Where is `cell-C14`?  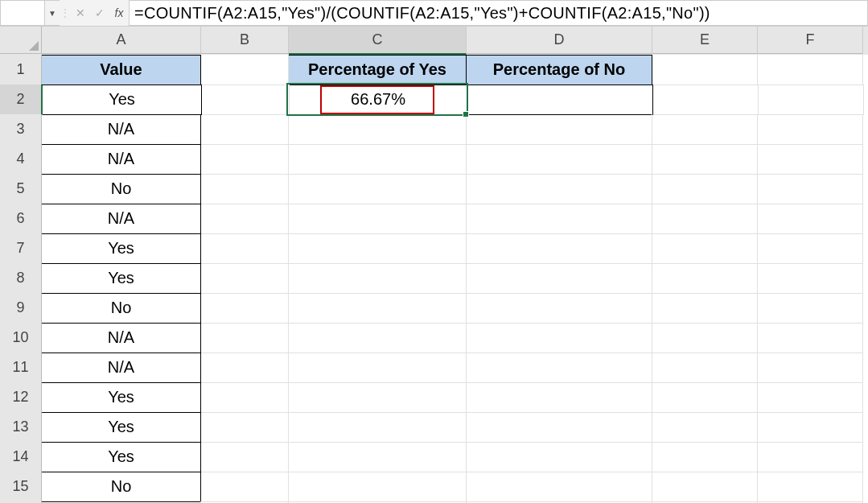 cell-C14 is located at coordinates (378, 457).